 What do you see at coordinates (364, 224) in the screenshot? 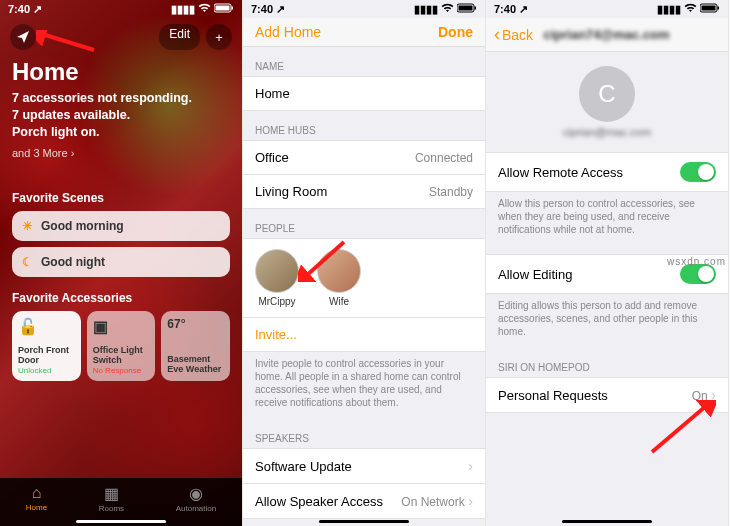
I see `people-header: PEOPLE` at bounding box center [364, 224].